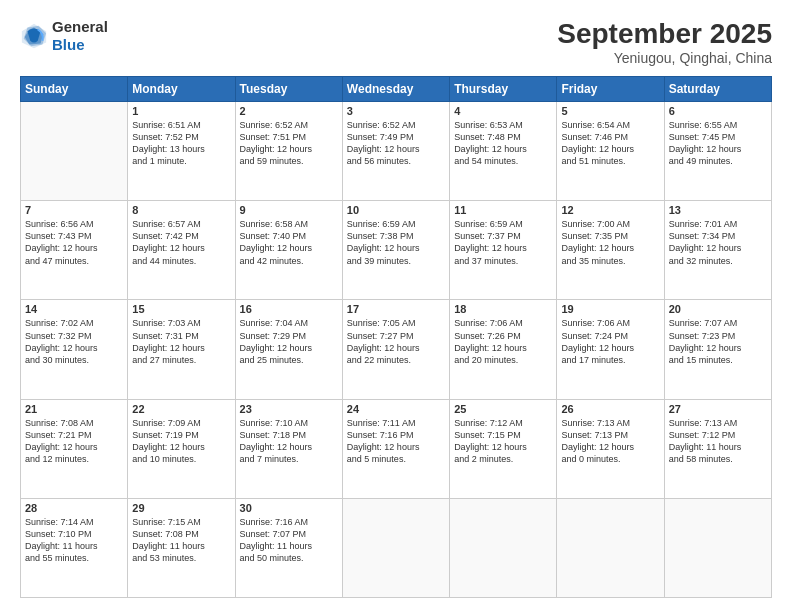 This screenshot has height=612, width=792. I want to click on calendar-cell: 6Sunrise: 6:55 AMSunset: 7:45 PMDaylight…, so click(718, 152).